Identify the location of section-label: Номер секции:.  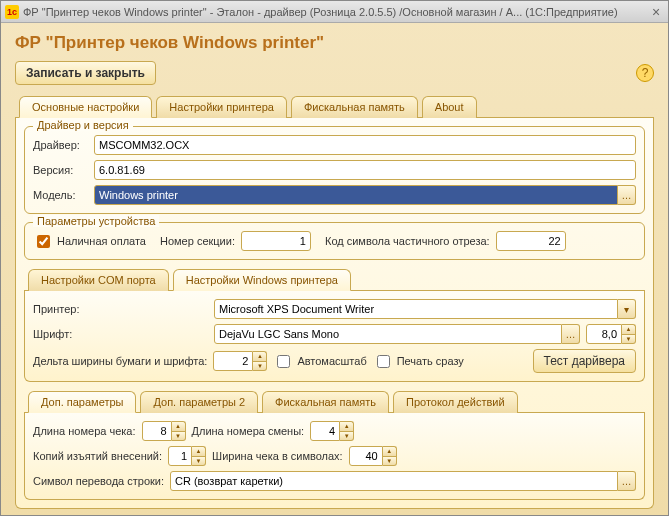
(198, 241).